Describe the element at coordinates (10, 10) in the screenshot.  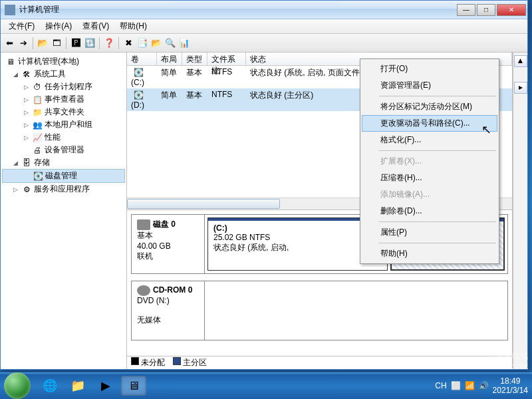
I see `app-icon` at that location.